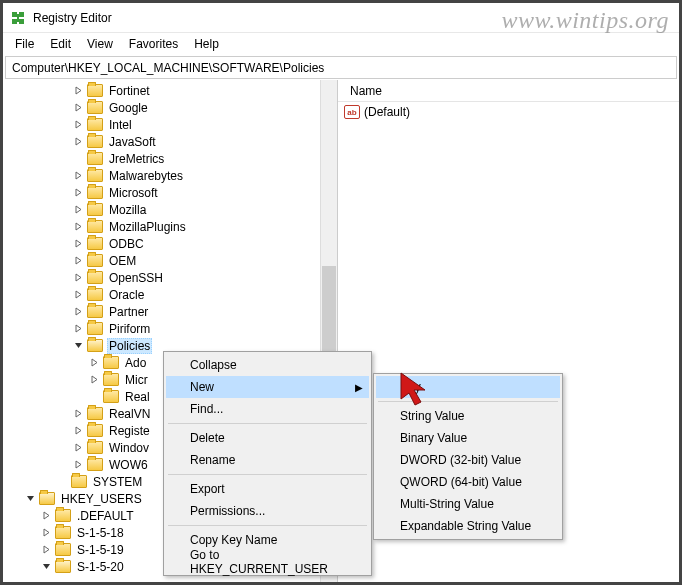 The height and width of the screenshot is (585, 682). Describe the element at coordinates (170, 108) in the screenshot. I see `tree-item: Google` at that location.